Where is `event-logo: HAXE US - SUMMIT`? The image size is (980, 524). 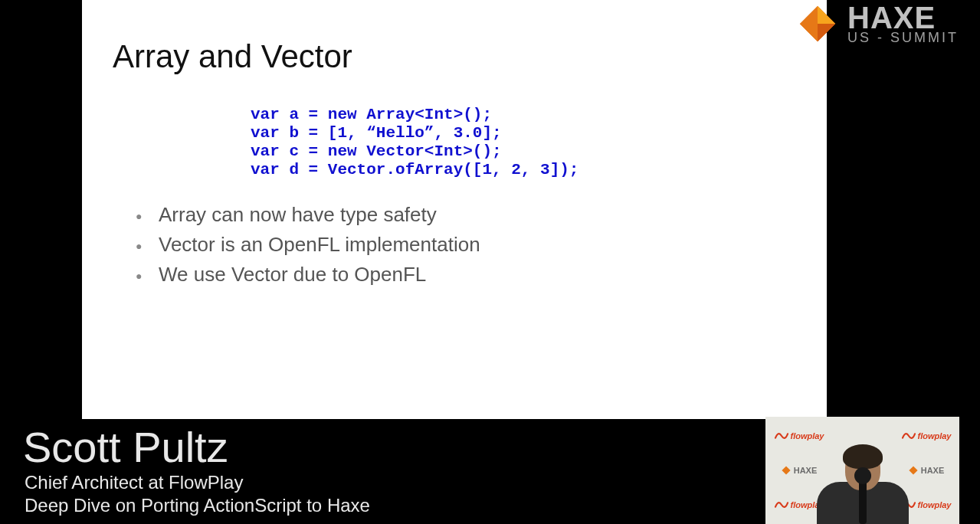 event-logo: HAXE US - SUMMIT is located at coordinates (877, 24).